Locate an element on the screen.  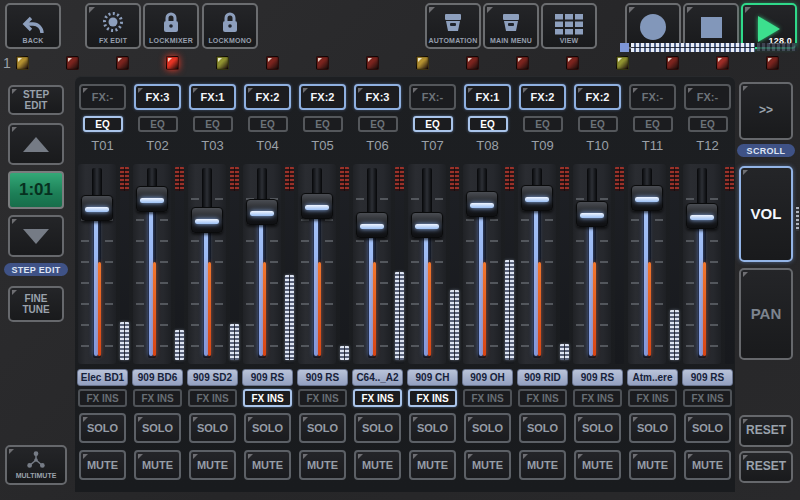
sample-name: 909 OH is located at coordinates (488, 378).